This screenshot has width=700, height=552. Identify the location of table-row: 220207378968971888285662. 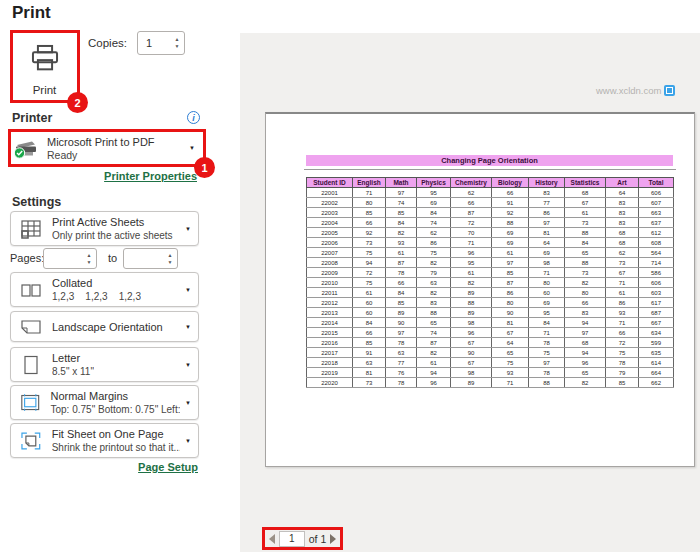
(490, 383).